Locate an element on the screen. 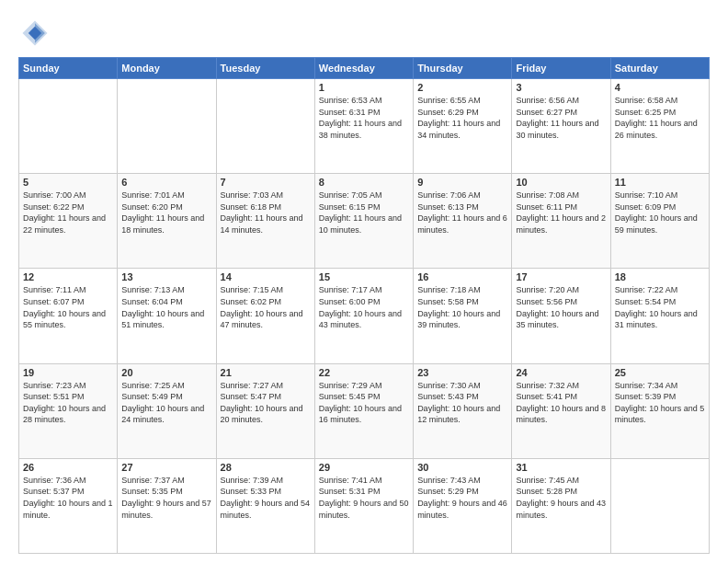 This screenshot has height=563, width=728. day-info: Sunrise: 7:37 AMSunset: 5:35 PMDaylight:… is located at coordinates (166, 498).